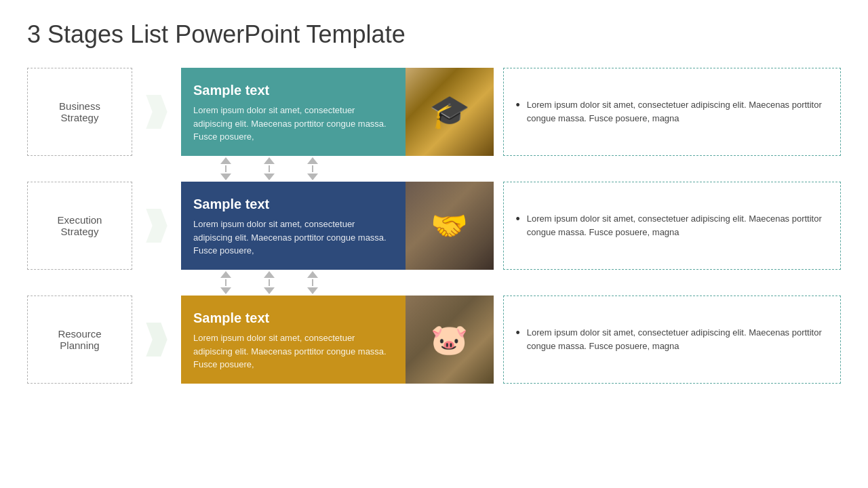 Image resolution: width=868 pixels, height=488 pixels. Describe the element at coordinates (673, 340) in the screenshot. I see `stage-desc-3: • Lorem ipsum dolor sit amet, consectetu…` at that location.